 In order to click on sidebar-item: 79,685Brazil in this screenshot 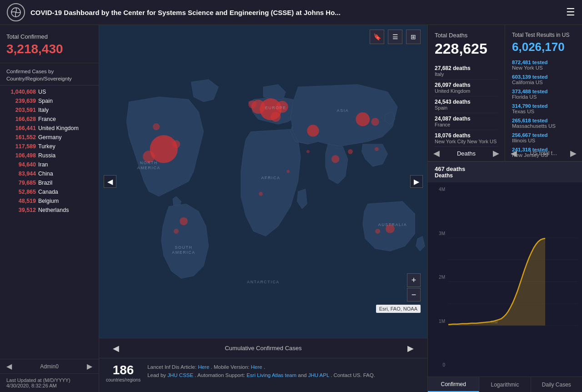, I will do `click(49, 183)`.